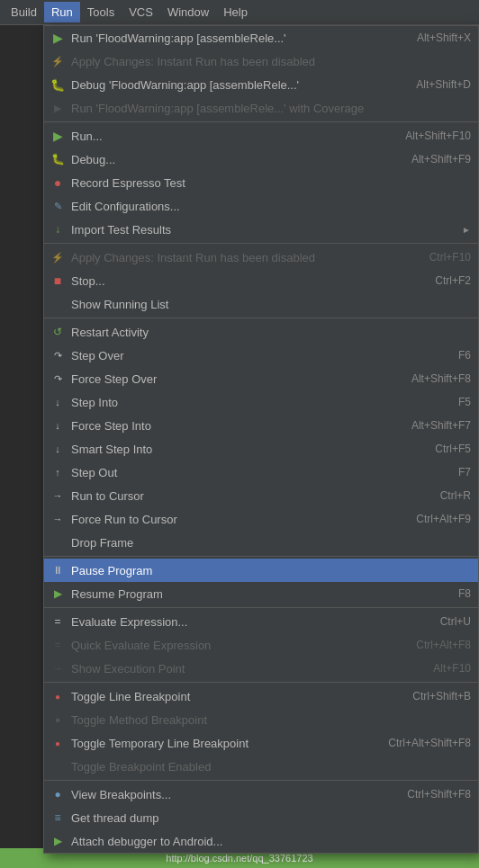  Describe the element at coordinates (261, 332) in the screenshot. I see `menu-item-restart-activity: ↺ Restart Activity` at that location.